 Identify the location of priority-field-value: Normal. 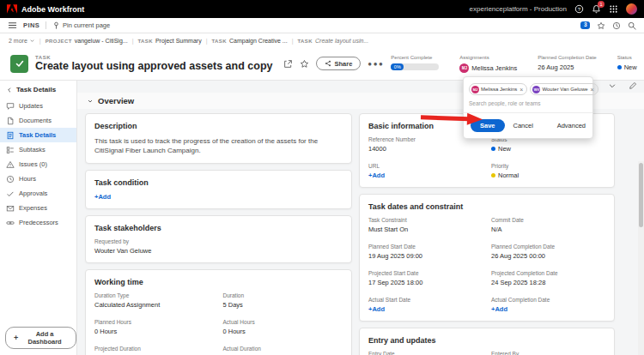
(548, 175).